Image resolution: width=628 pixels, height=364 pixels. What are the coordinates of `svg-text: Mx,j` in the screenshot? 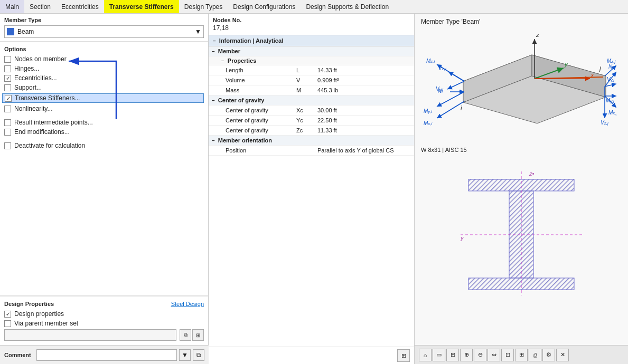 It's located at (613, 113).